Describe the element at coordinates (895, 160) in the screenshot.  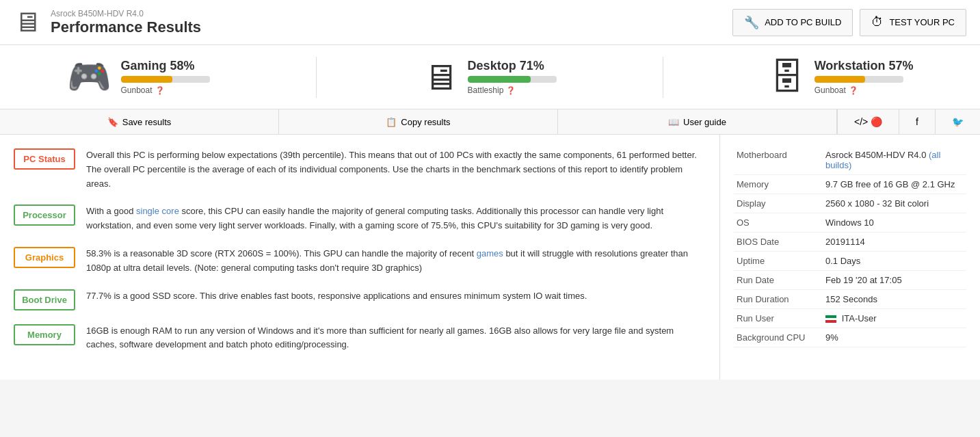
I see `info-value: Asrock B450M-HDV R4.0 (all builds)` at that location.